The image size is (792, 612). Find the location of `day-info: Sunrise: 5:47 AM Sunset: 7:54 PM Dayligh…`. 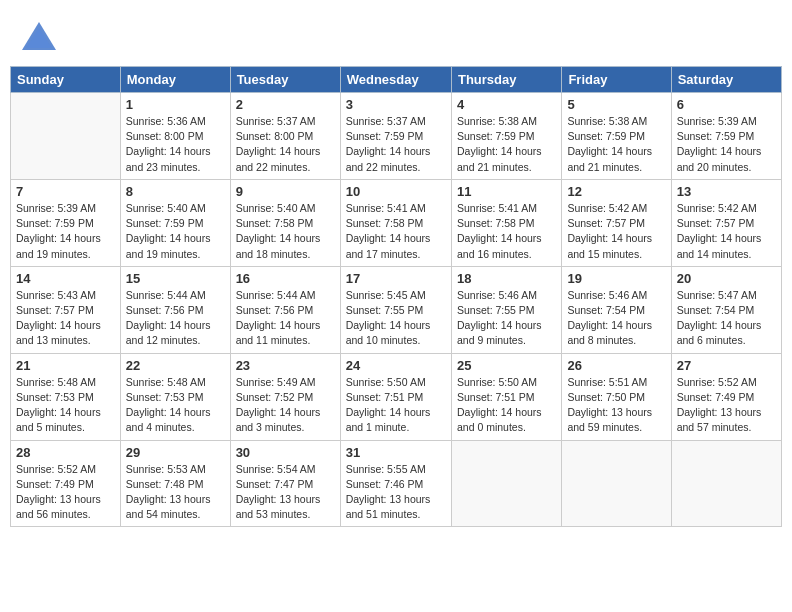

day-info: Sunrise: 5:47 AM Sunset: 7:54 PM Dayligh… is located at coordinates (726, 318).